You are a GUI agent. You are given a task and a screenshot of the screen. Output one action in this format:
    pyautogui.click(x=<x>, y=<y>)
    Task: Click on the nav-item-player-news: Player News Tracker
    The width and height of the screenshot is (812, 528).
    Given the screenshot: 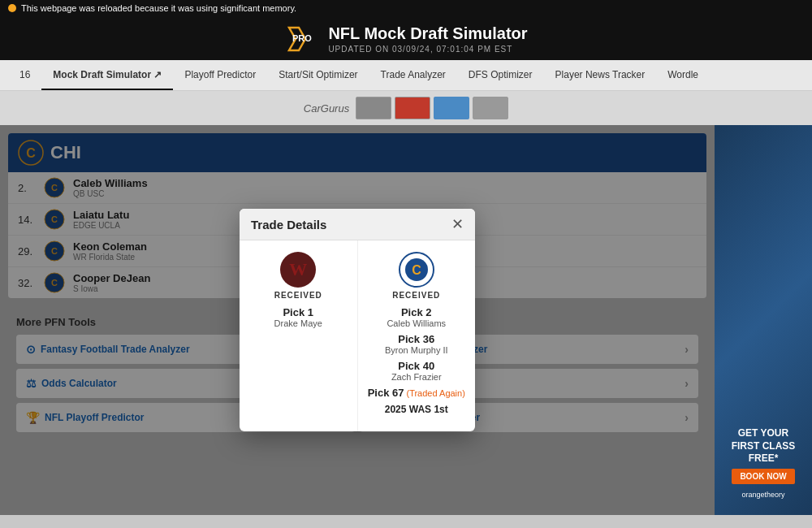 What is the action you would take?
    pyautogui.click(x=601, y=76)
    